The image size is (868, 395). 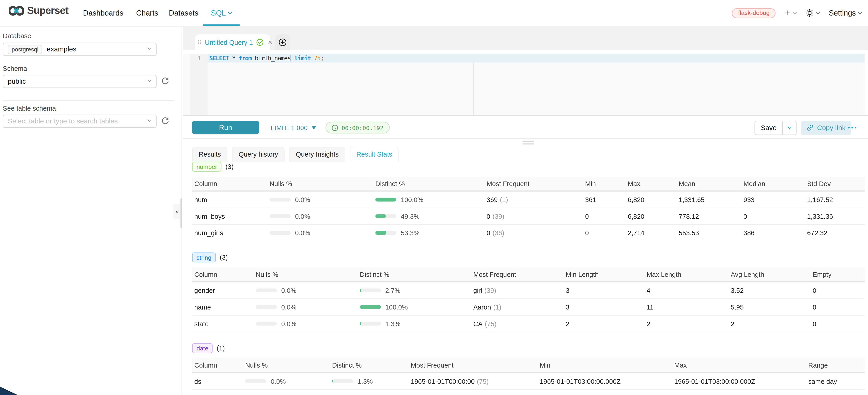 What do you see at coordinates (410, 216) in the screenshot?
I see `distinct-pct: 49.3%` at bounding box center [410, 216].